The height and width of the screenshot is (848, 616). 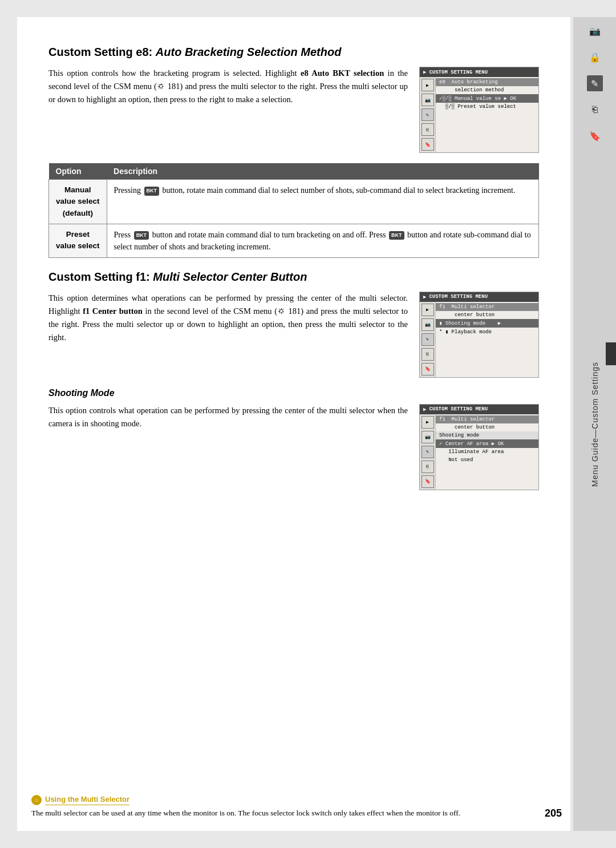 What do you see at coordinates (294, 277) in the screenshot?
I see `heading-f1: Custom Setting f1: Multi Selector Center…` at bounding box center [294, 277].